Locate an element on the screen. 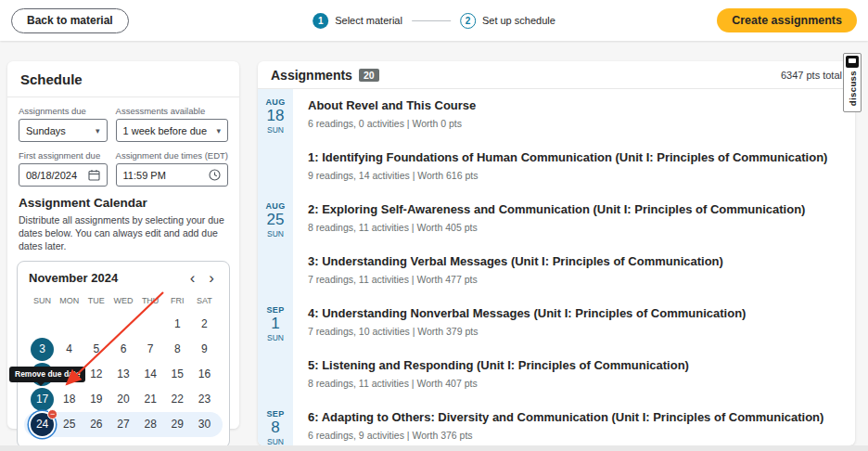 This screenshot has width=868, height=451. calendar-day-27: 27 is located at coordinates (122, 425).